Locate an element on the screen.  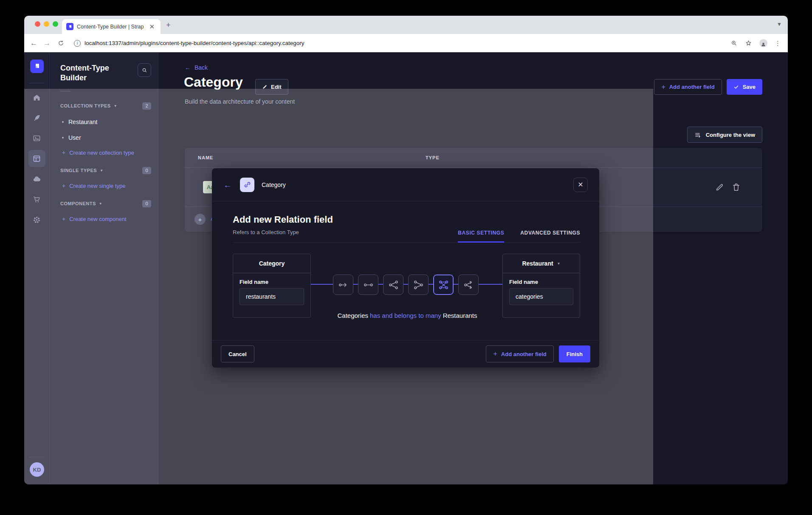
one-way-icon is located at coordinates (343, 285).